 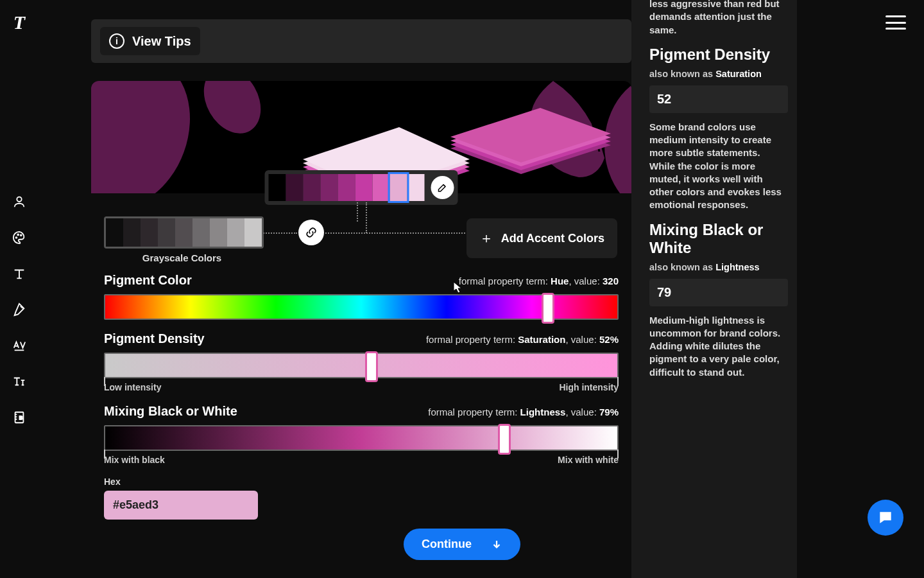 What do you see at coordinates (19, 22) in the screenshot?
I see `logo: T` at bounding box center [19, 22].